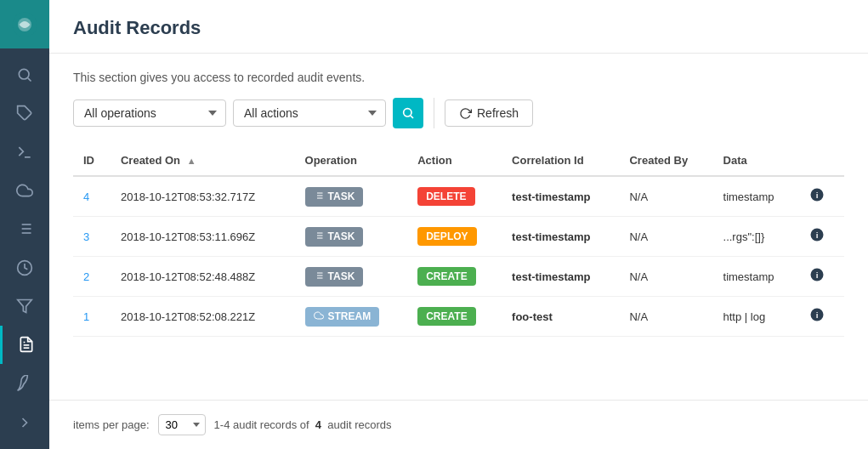 This screenshot has width=868, height=449. Describe the element at coordinates (111, 425) in the screenshot. I see `per-page-label: items per page:` at that location.